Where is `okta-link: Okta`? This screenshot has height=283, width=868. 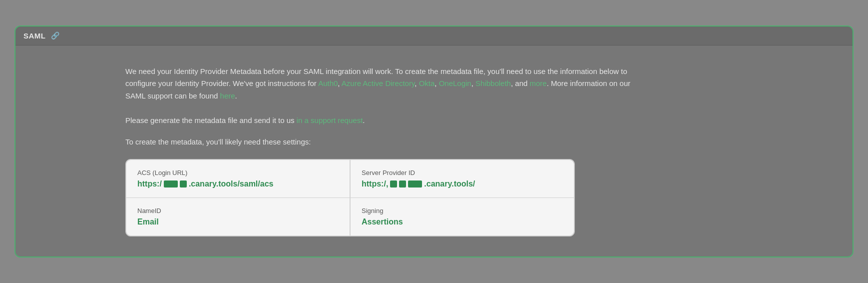 okta-link: Okta is located at coordinates (427, 83).